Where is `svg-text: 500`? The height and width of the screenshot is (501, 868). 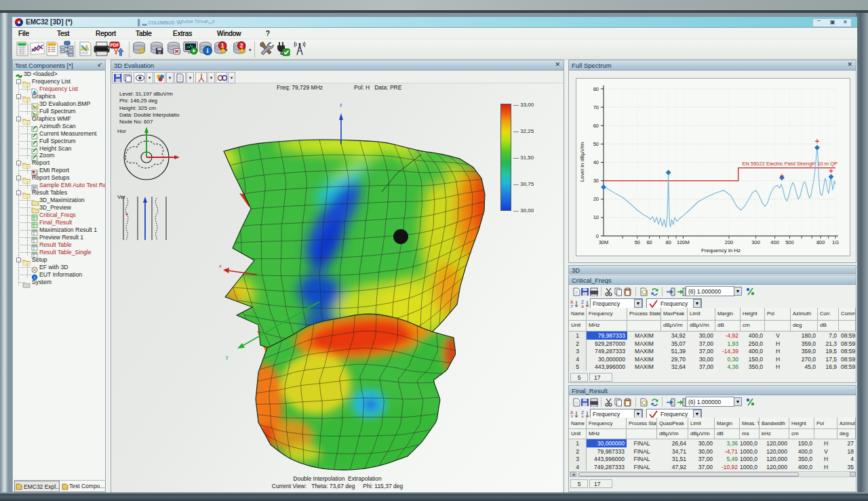 svg-text: 500 is located at coordinates (789, 243).